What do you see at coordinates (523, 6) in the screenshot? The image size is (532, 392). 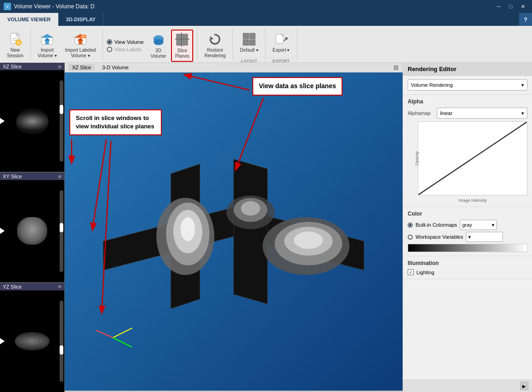 I see `close-button: ✕` at bounding box center [523, 6].